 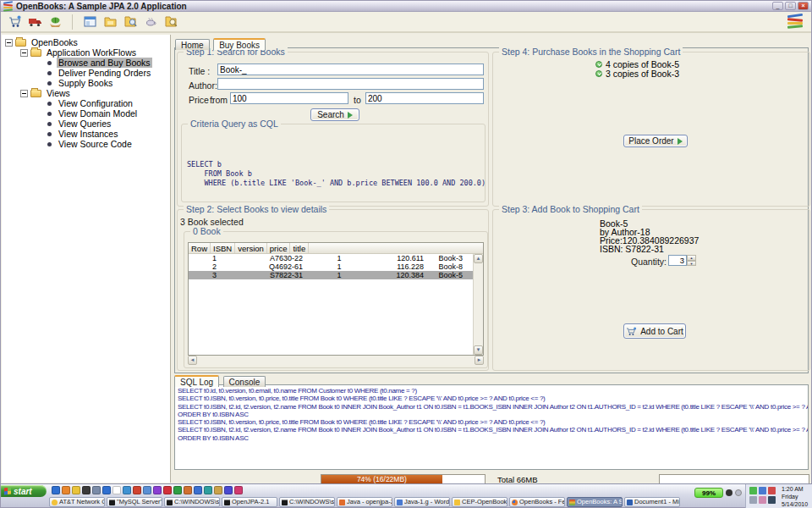 What do you see at coordinates (245, 381) in the screenshot?
I see `tab-console: Console` at bounding box center [245, 381].